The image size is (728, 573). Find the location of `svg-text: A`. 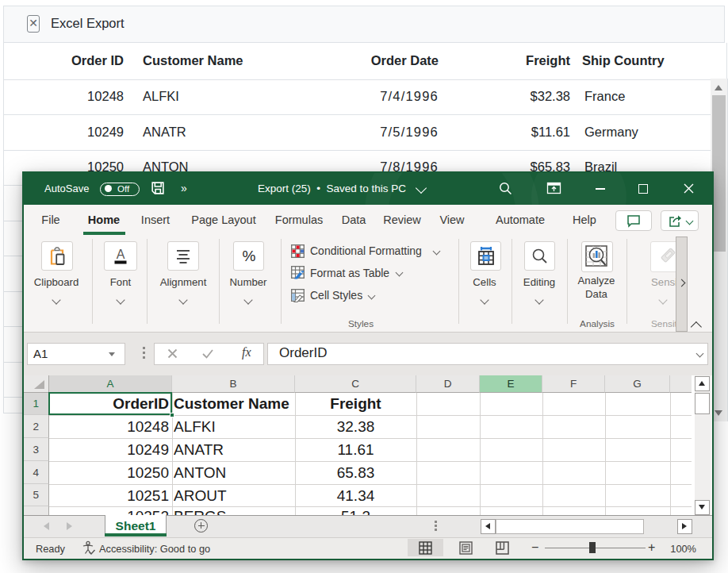

svg-text: A is located at coordinates (121, 254).